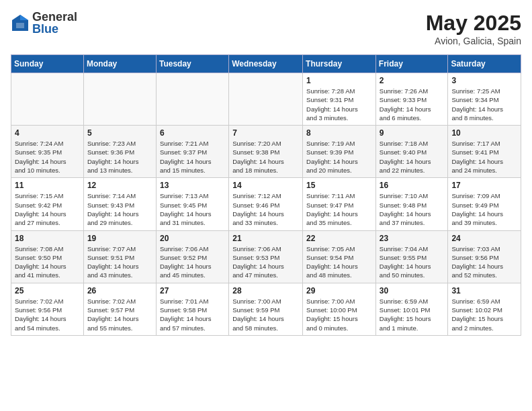 The image size is (532, 411). Describe the element at coordinates (55, 17) in the screenshot. I see `logo-general: General` at that location.